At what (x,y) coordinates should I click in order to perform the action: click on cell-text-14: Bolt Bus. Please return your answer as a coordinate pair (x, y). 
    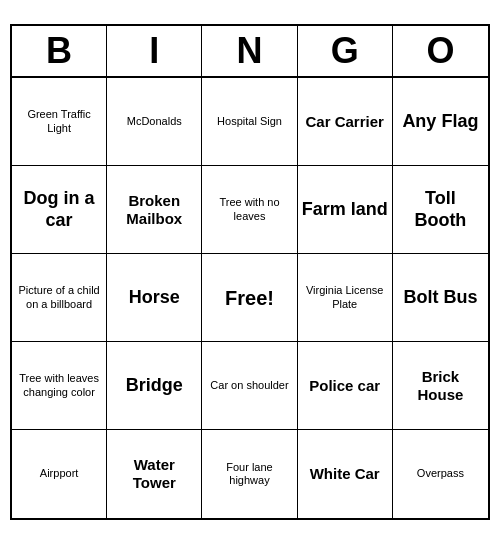
    Looking at the image, I should click on (440, 298).